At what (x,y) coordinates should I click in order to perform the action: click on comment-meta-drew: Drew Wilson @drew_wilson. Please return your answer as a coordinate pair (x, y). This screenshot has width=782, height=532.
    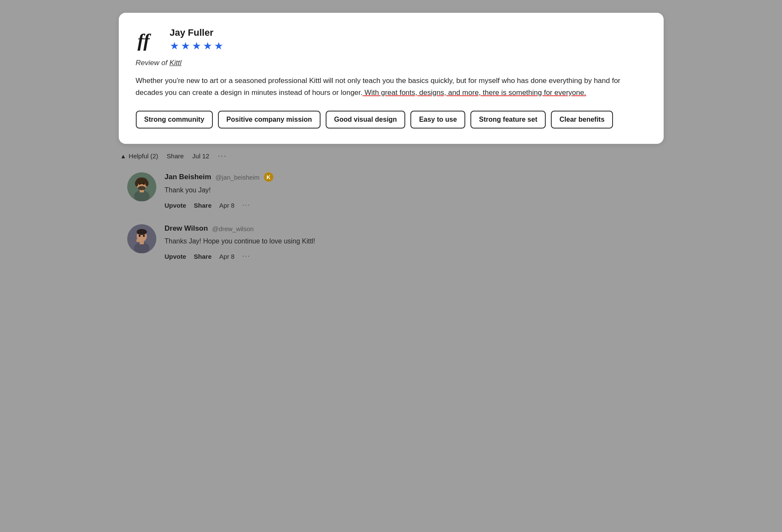
    Looking at the image, I should click on (414, 229).